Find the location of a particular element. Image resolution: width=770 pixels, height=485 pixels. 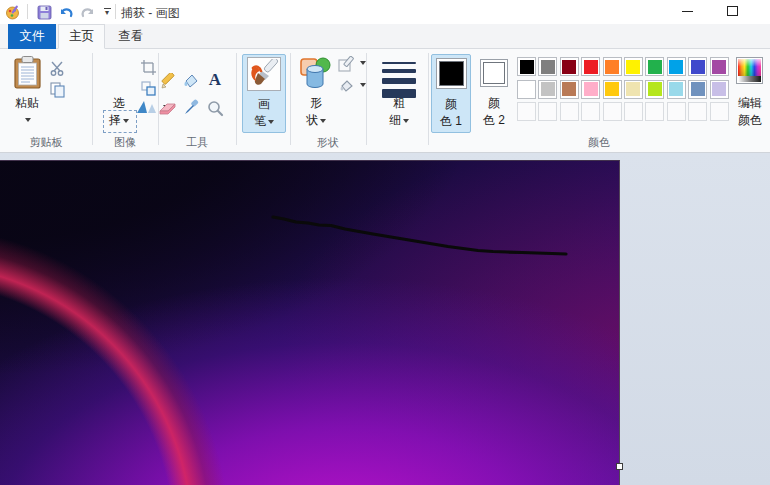

color-palette is located at coordinates (623, 91).